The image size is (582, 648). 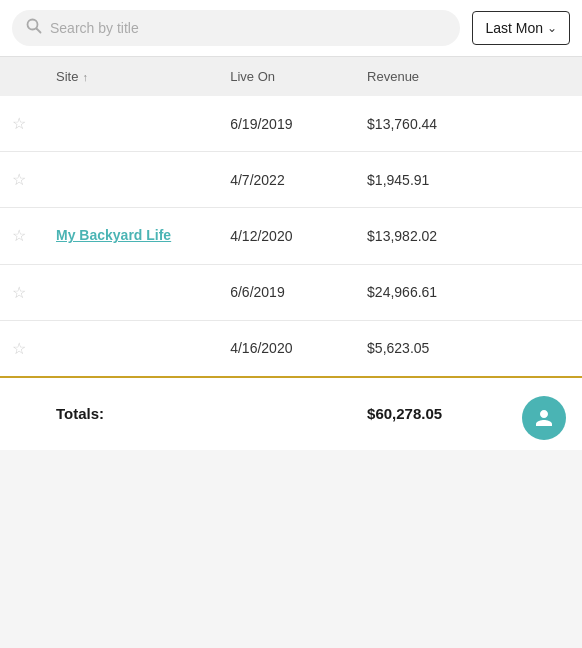 What do you see at coordinates (282, 236) in the screenshot?
I see `live-on-cell: 4/12/2020` at bounding box center [282, 236].